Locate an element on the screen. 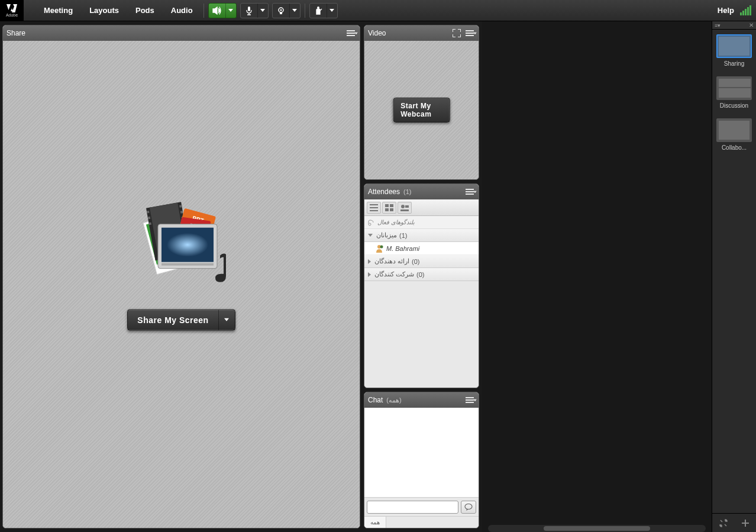 The image size is (756, 532). attendees-count: (1) is located at coordinates (407, 192).